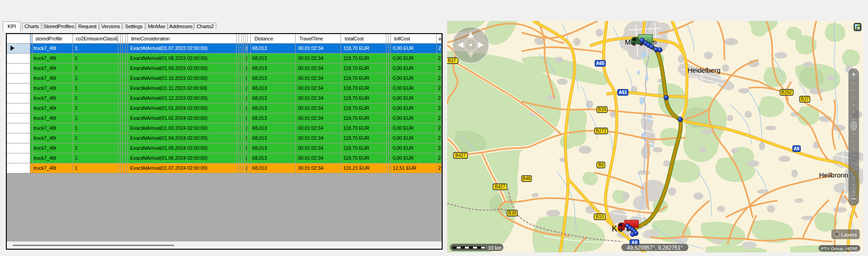 This screenshot has width=868, height=256. I want to click on svg-text: PTV Group, HERE, so click(839, 249).